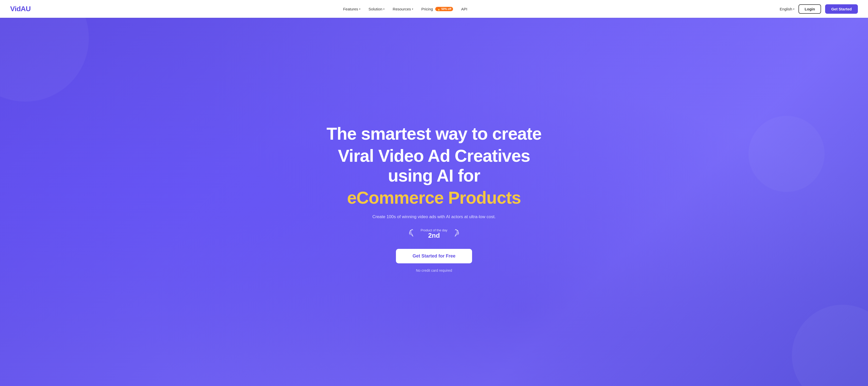 The height and width of the screenshot is (386, 868). Describe the element at coordinates (434, 133) in the screenshot. I see `hero-title-line1: The smartest way to create` at that location.